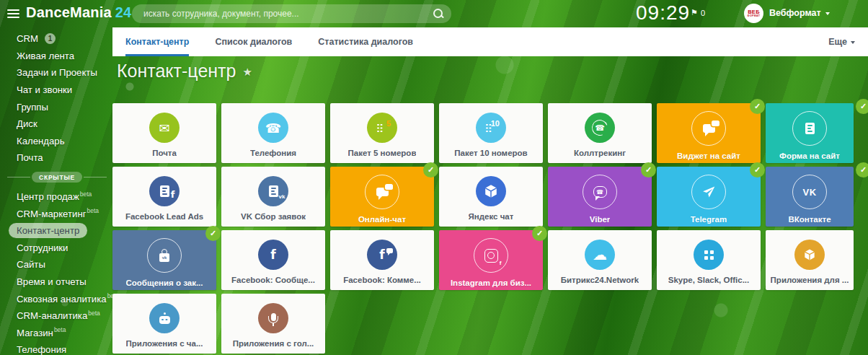 Image resolution: width=868 pixels, height=355 pixels. I want to click on sidebar-item-telephony: Телефония, so click(56, 348).